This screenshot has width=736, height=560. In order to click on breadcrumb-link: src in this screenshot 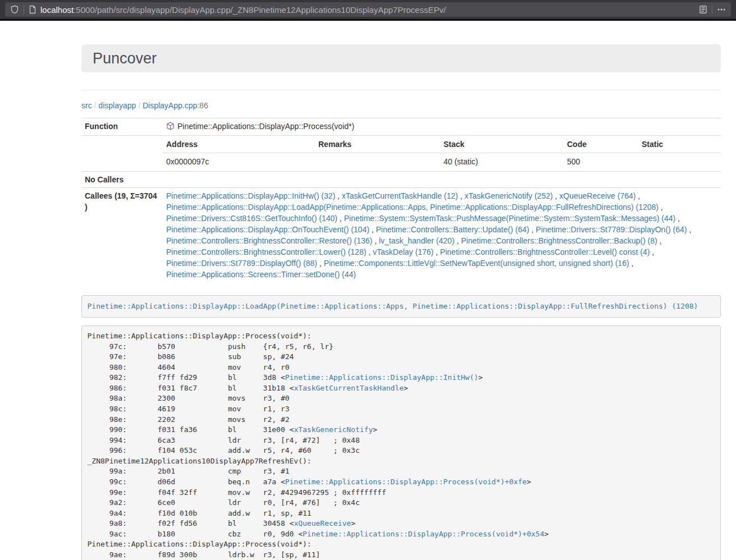, I will do `click(86, 105)`.